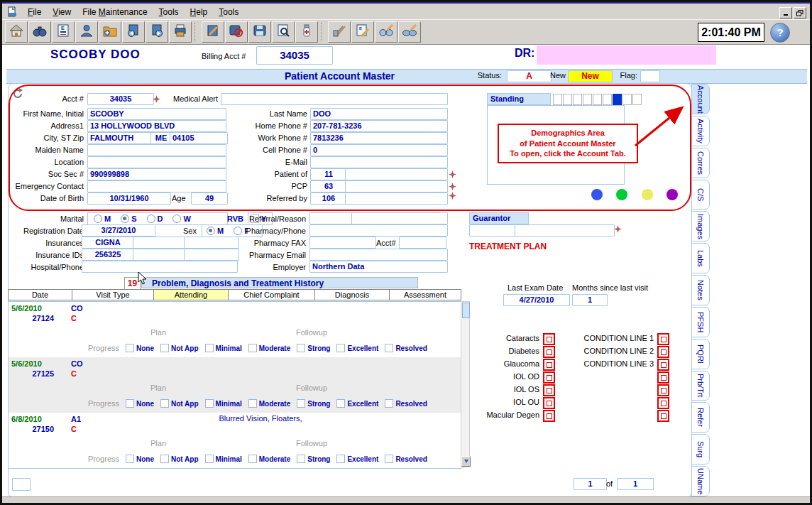 The image size is (812, 505). I want to click on history-scrollbar, so click(466, 384).